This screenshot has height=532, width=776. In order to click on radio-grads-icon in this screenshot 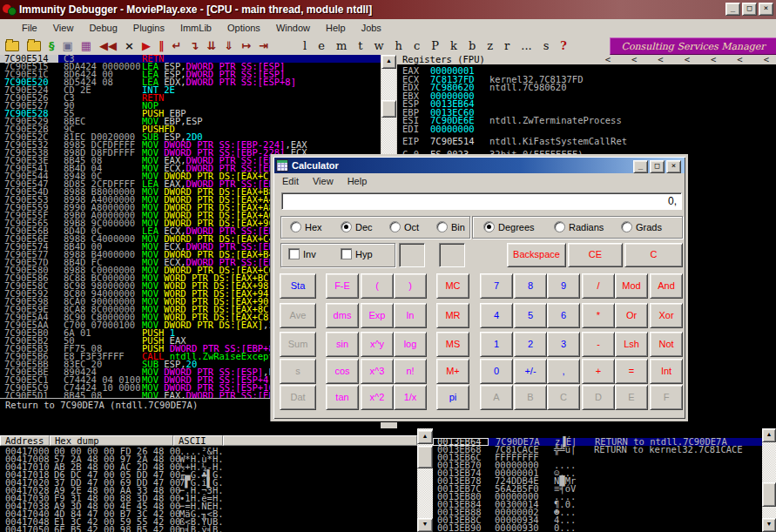, I will do `click(627, 226)`.